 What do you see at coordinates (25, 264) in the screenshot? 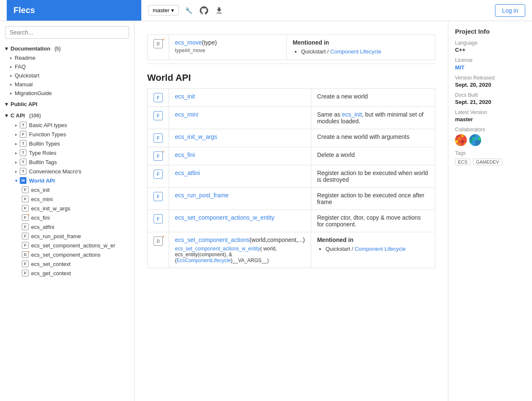
I see `ecs-set-context-icon: F` at bounding box center [25, 264].